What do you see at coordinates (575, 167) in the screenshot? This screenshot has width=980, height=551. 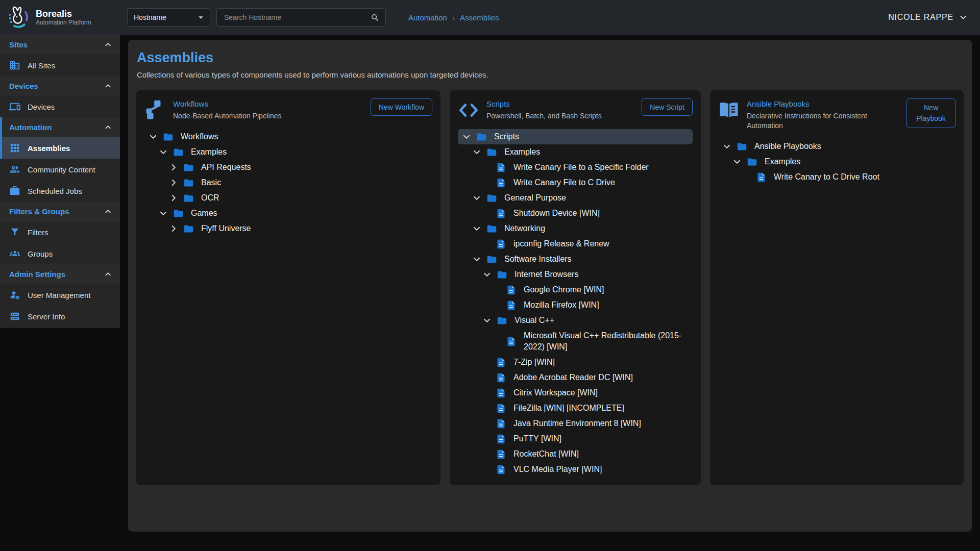 I see `tree-file: Write Canary File to a Specific Folder` at bounding box center [575, 167].